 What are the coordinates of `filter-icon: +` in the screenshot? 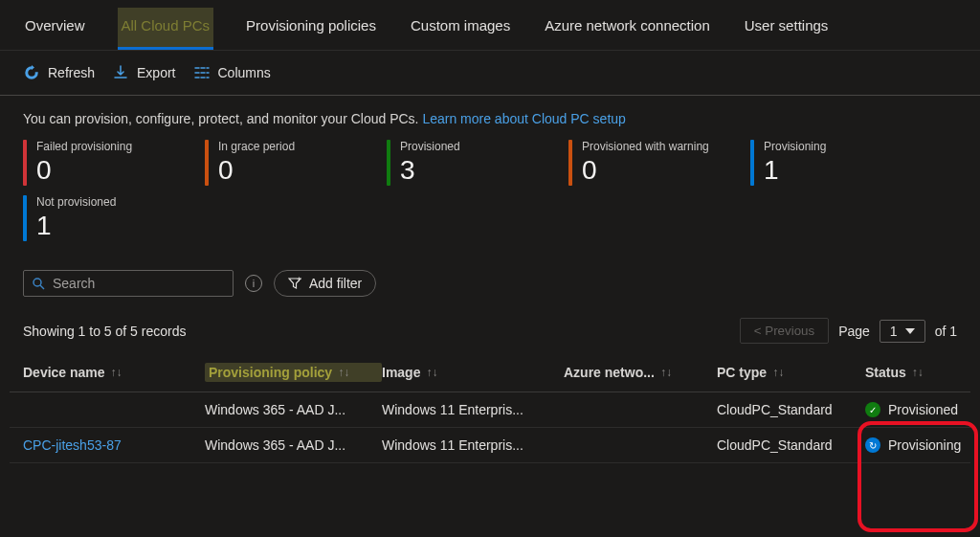 It's located at (295, 283).